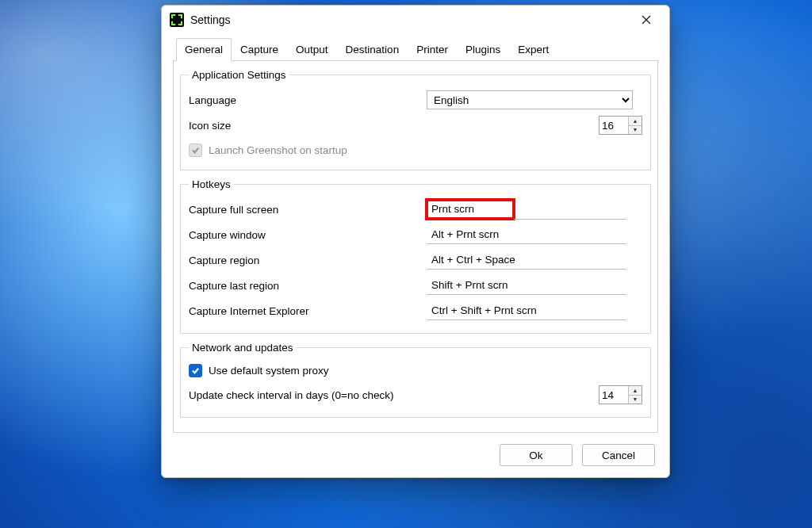 The image size is (812, 528). Describe the element at coordinates (195, 371) in the screenshot. I see `use-proxy-checkbox` at that location.